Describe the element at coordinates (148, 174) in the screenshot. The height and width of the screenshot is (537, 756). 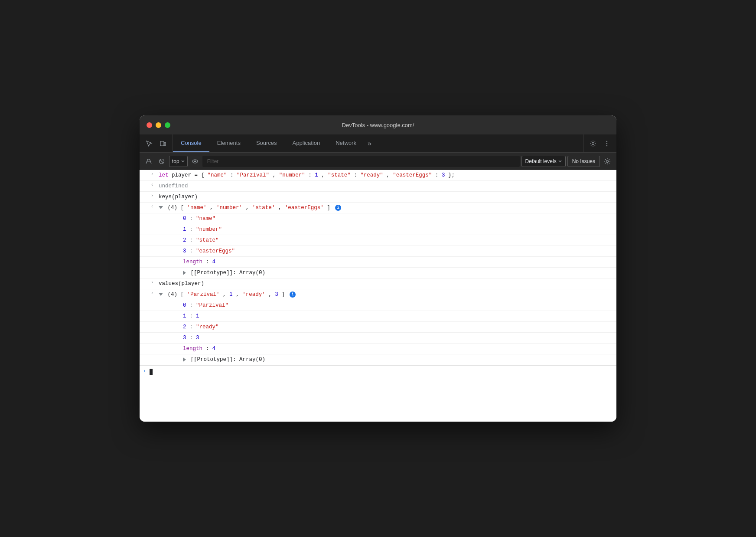
I see `gutter-1: ›` at that location.